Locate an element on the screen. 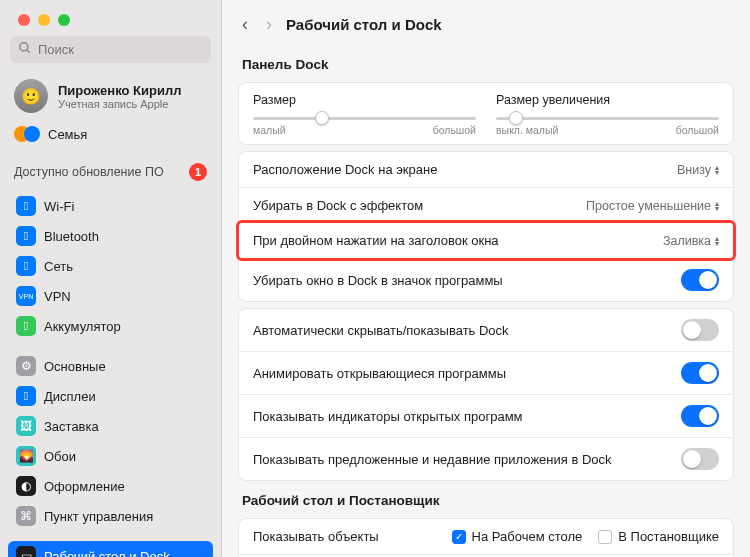  sidebar-label: VPN is located at coordinates (58, 296).